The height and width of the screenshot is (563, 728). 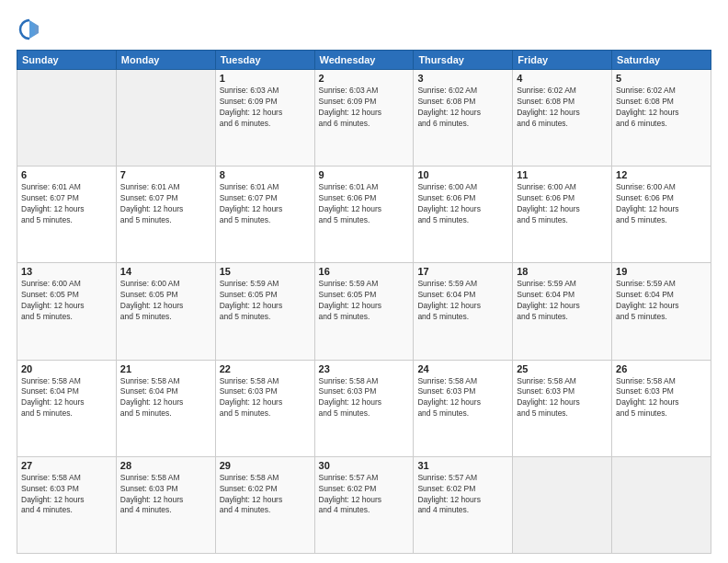 What do you see at coordinates (265, 408) in the screenshot?
I see `calendar-cell: 22Sunrise: 5:58 AM Sunset: 6:03 PM Dayli…` at bounding box center [265, 408].